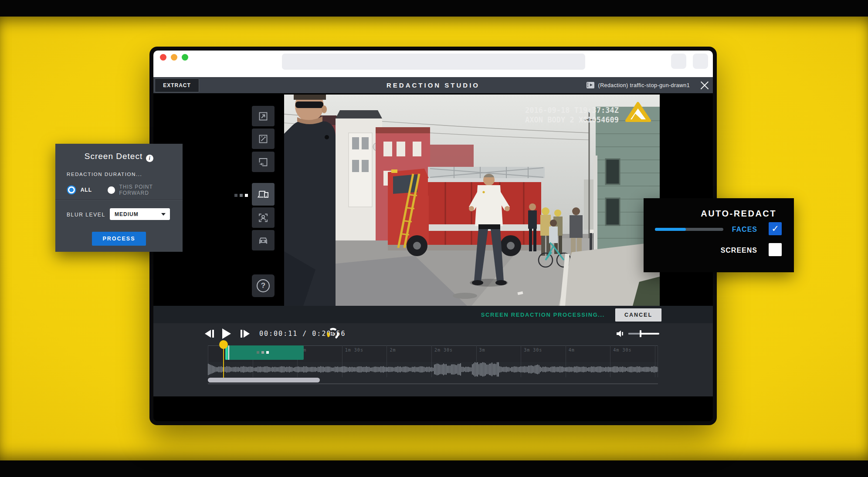 This screenshot has width=868, height=477. Describe the element at coordinates (638, 315) in the screenshot. I see `cancel-button: CANCEL` at that location.